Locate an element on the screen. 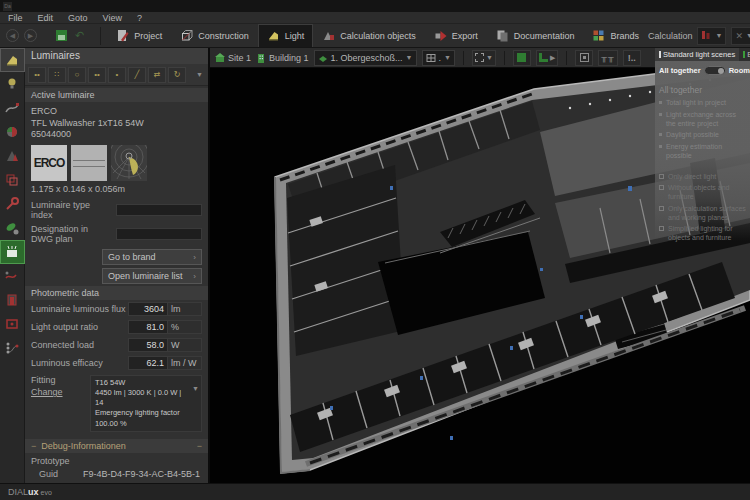 The image size is (750, 500). room-display-button is located at coordinates (522, 58).